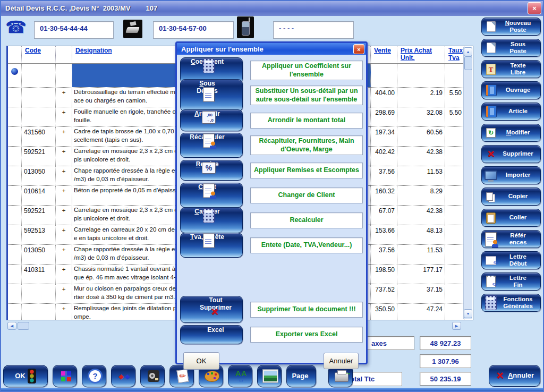 The image size is (544, 392). Describe the element at coordinates (384, 137) in the screenshot. I see `cell-vente: 197.34` at that location.